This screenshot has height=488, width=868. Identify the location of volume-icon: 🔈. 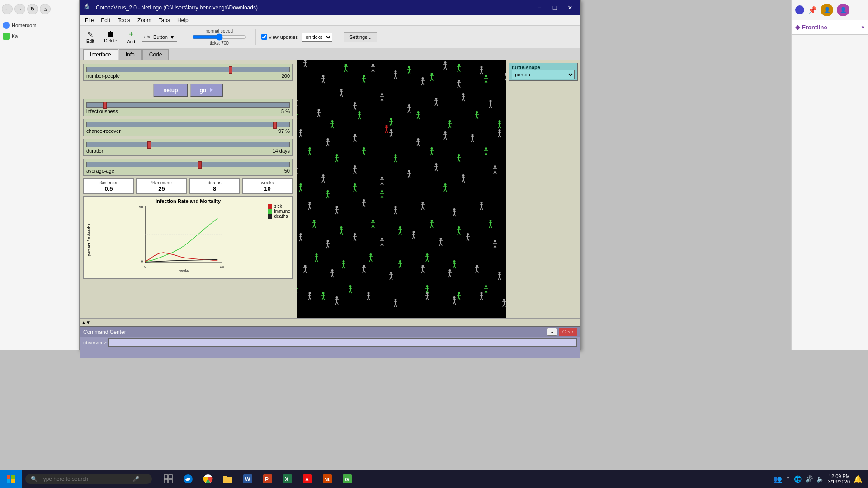
(820, 479).